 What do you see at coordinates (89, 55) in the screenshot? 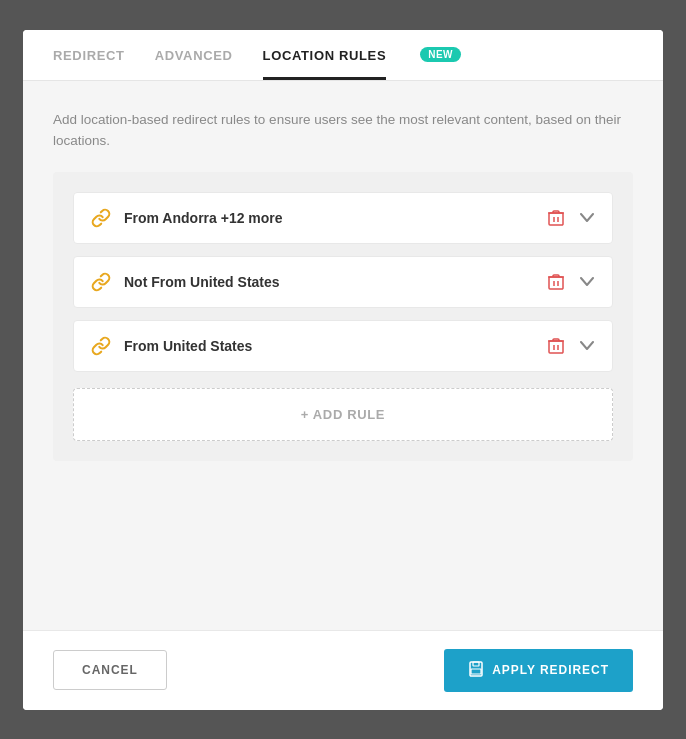
I see `tab-redirect: REDIRECT` at bounding box center [89, 55].